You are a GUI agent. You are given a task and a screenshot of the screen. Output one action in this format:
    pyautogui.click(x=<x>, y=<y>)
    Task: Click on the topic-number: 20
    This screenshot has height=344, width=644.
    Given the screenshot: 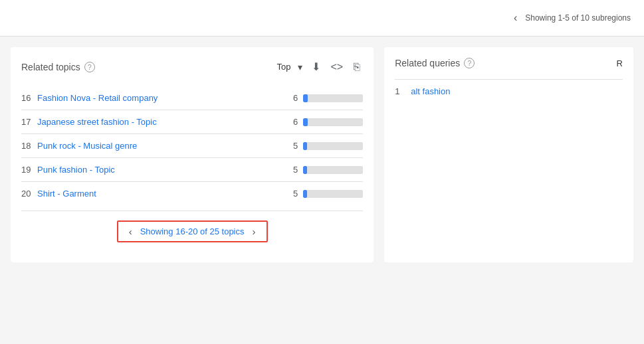 What is the action you would take?
    pyautogui.click(x=29, y=194)
    